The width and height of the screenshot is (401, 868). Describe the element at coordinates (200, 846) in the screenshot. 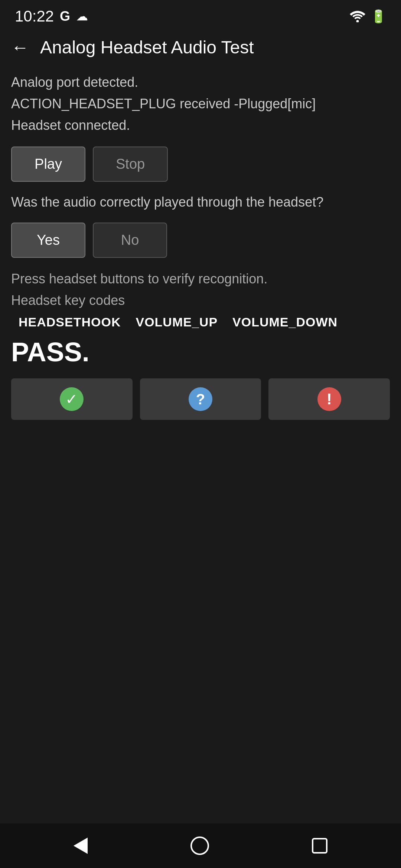

I see `nav-home-button` at that location.